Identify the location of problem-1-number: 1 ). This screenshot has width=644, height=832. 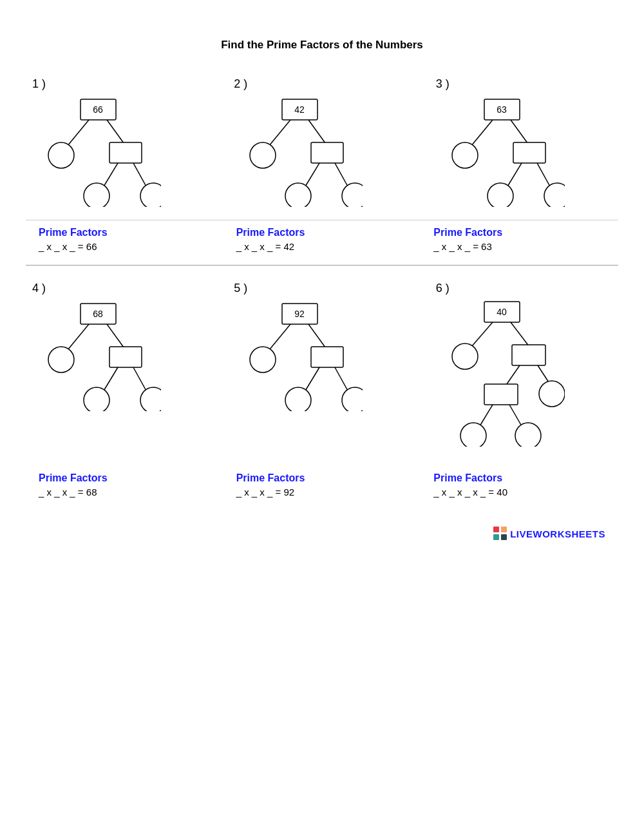
(39, 84).